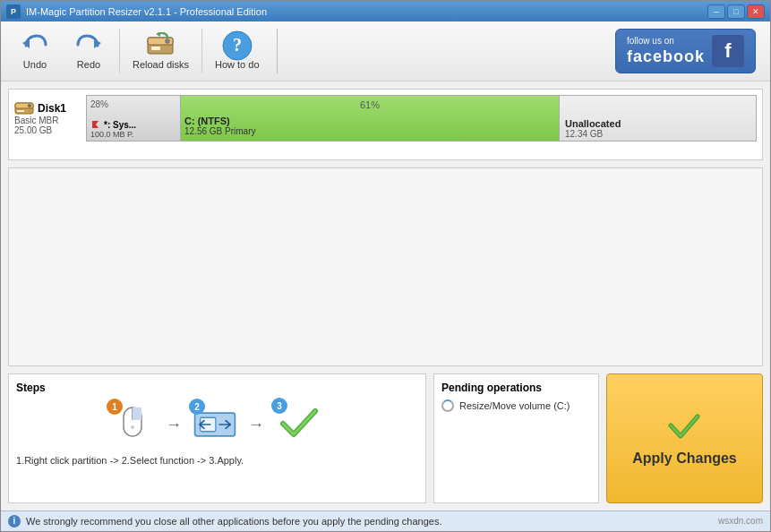  Describe the element at coordinates (13, 12) in the screenshot. I see `app-icon: P` at that location.